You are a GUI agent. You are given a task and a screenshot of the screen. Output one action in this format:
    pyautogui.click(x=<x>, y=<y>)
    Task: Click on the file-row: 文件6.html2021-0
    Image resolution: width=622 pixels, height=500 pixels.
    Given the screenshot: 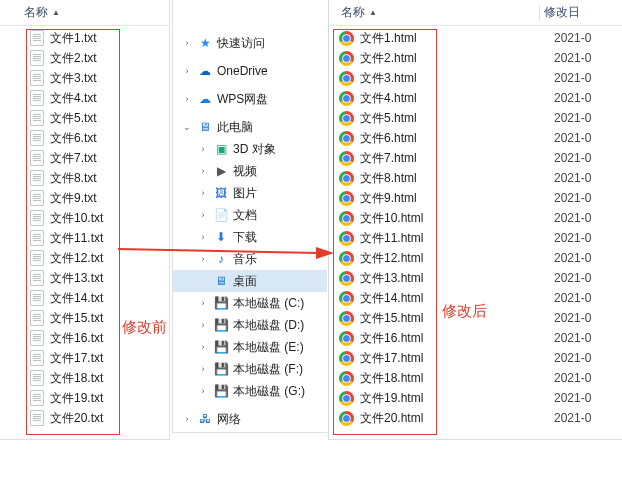 What is the action you would take?
    pyautogui.click(x=476, y=138)
    